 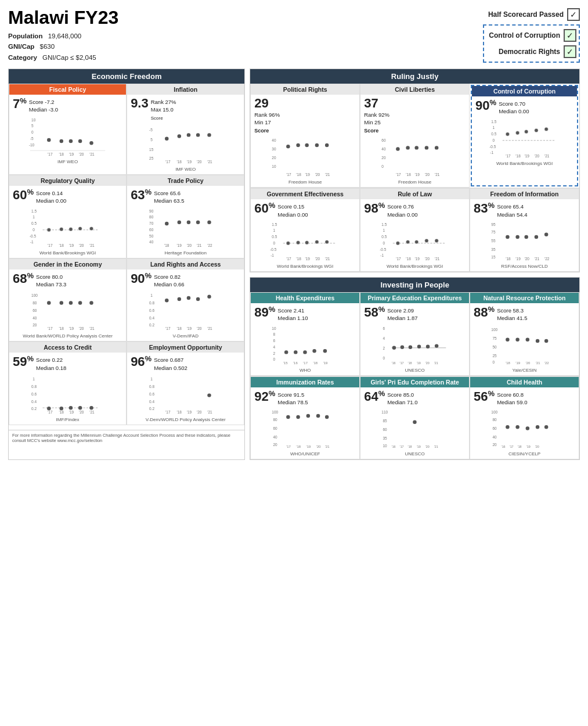 I want to click on svg-text: '22, so click(x=210, y=245).